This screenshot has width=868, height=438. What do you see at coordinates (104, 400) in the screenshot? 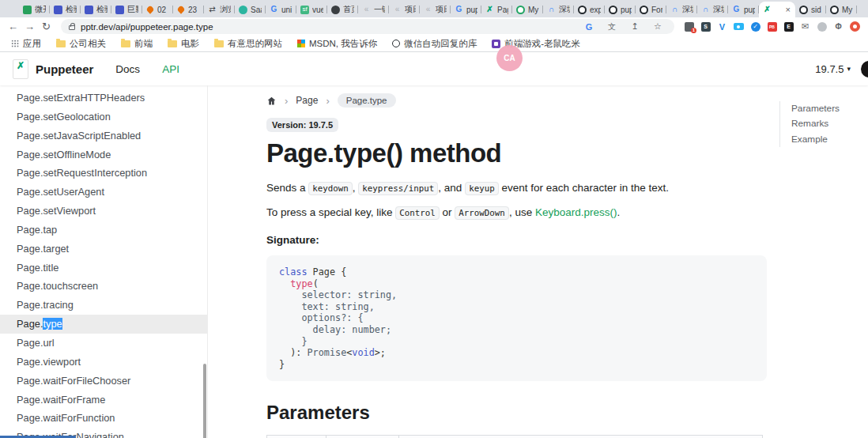
I see `sidebar-item: Page.waitForFrame` at bounding box center [104, 400].